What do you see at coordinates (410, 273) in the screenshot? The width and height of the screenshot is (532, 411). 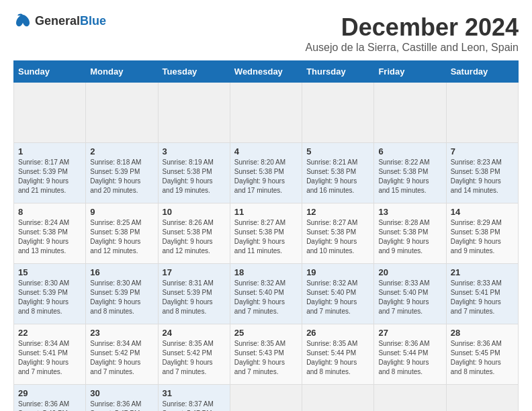 I see `day-number: 20` at bounding box center [410, 273].